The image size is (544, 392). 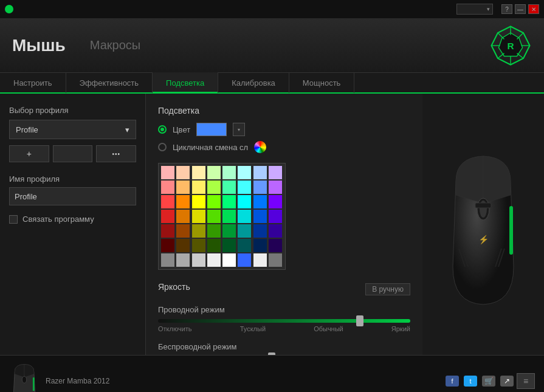 What do you see at coordinates (73, 219) in the screenshot?
I see `link-program-row: Связать программу` at bounding box center [73, 219].